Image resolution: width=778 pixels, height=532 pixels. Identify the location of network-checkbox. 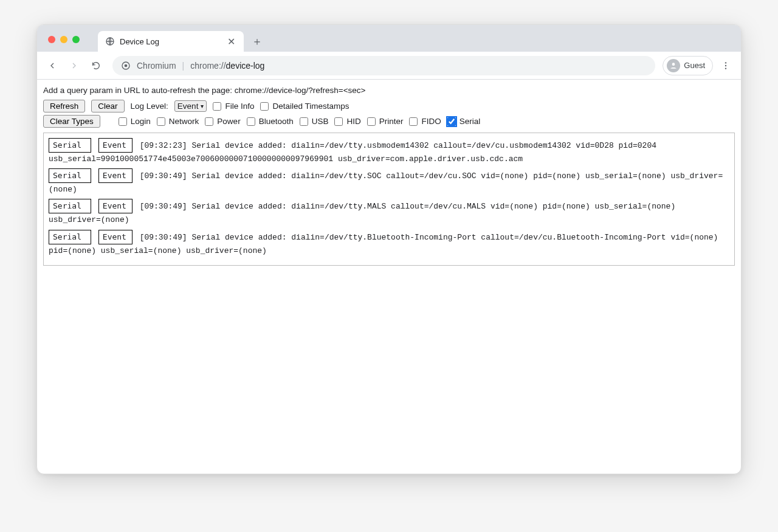
(161, 122).